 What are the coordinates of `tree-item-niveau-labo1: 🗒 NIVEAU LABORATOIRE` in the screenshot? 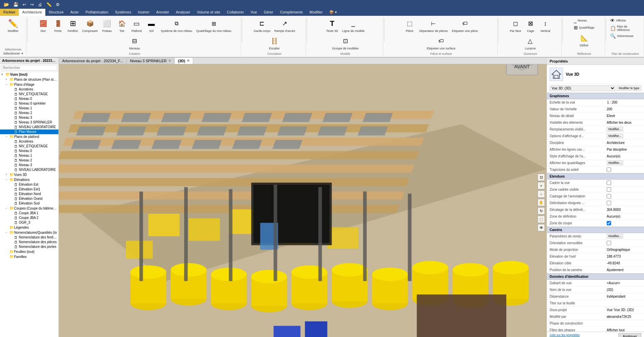 It's located at (29, 127).